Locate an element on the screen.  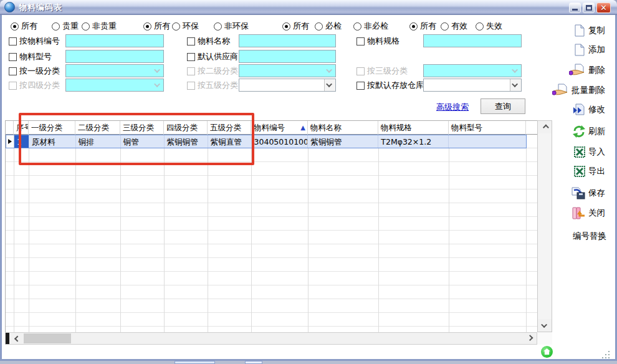
material-model-input is located at coordinates (115, 56).